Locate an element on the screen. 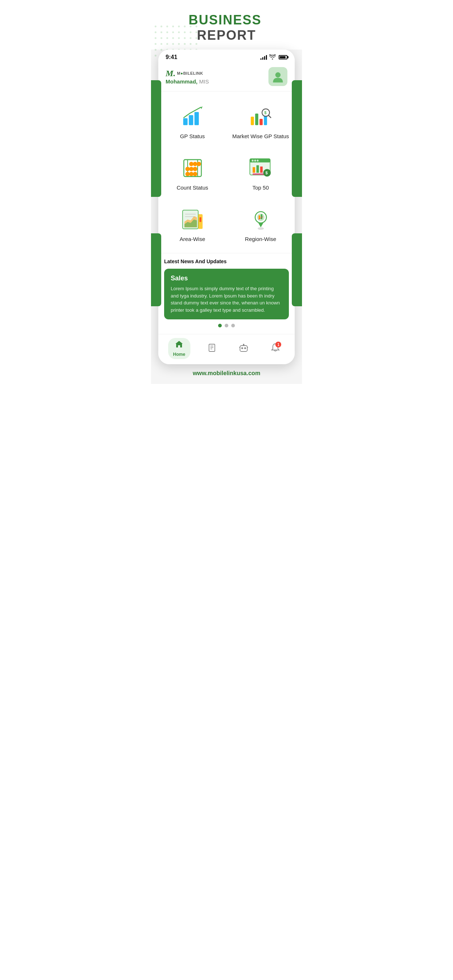 This screenshot has height=980, width=453. nav-item-reports is located at coordinates (212, 348).